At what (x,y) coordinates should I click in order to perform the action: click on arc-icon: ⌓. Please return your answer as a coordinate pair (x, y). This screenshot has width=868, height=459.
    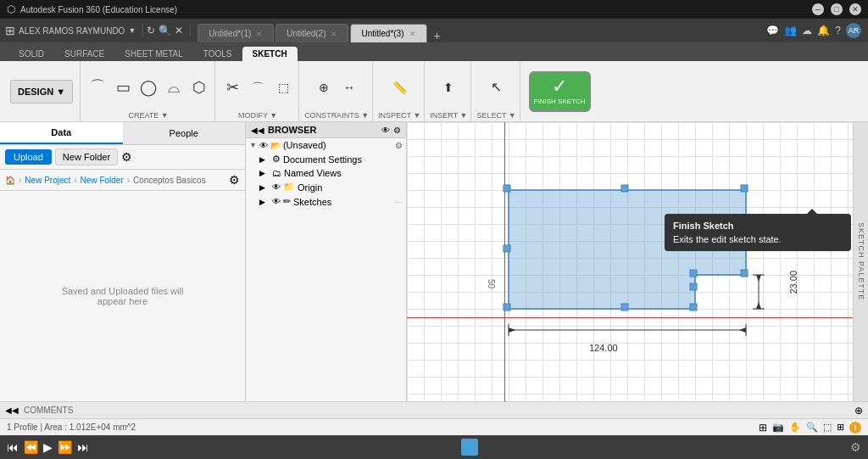
    Looking at the image, I should click on (174, 87).